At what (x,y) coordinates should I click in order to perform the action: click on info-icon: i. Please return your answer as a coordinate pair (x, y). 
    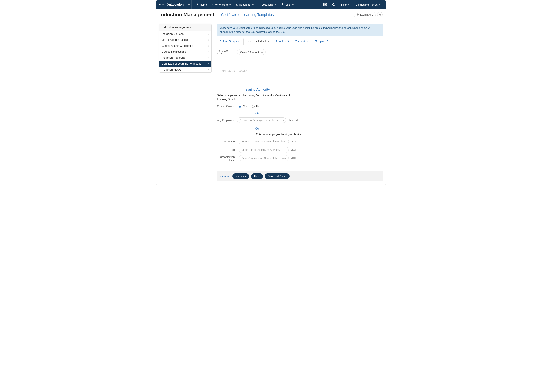
    Looking at the image, I should click on (358, 15).